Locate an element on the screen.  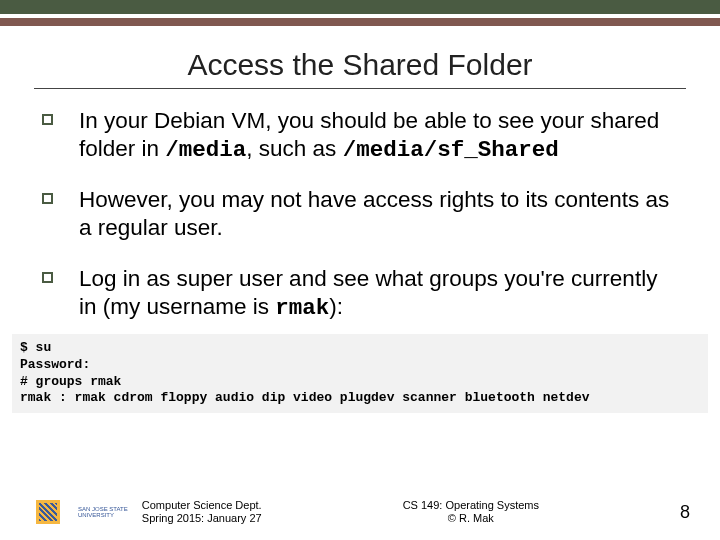
bullet-text: However, you may not have access rights … is located at coordinates (378, 214).